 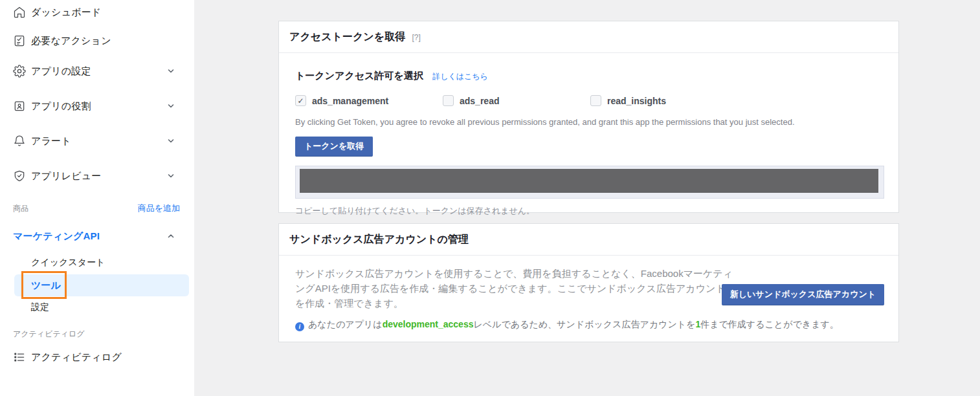 I want to click on home-icon, so click(x=19, y=12).